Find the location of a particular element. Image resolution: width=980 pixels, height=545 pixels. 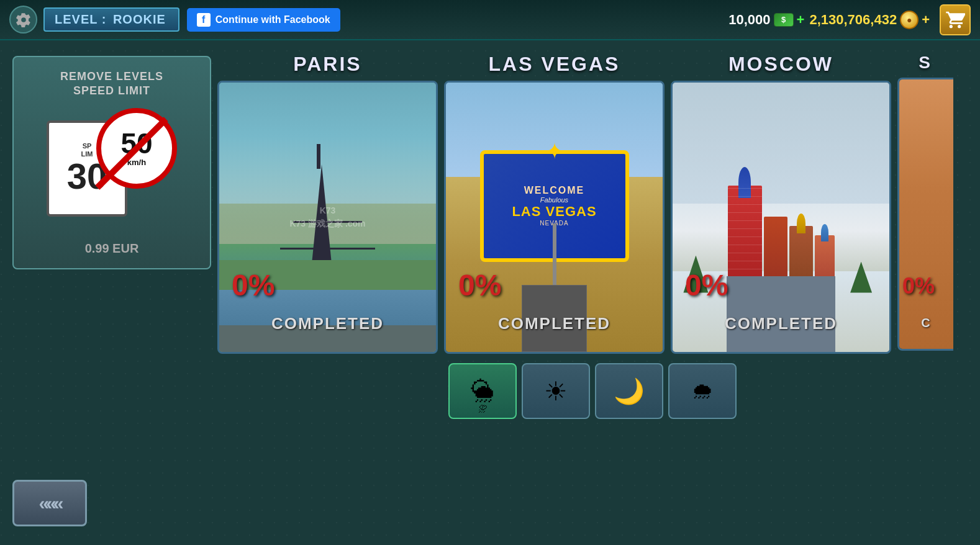

eiffel-beam1 is located at coordinates (328, 222).